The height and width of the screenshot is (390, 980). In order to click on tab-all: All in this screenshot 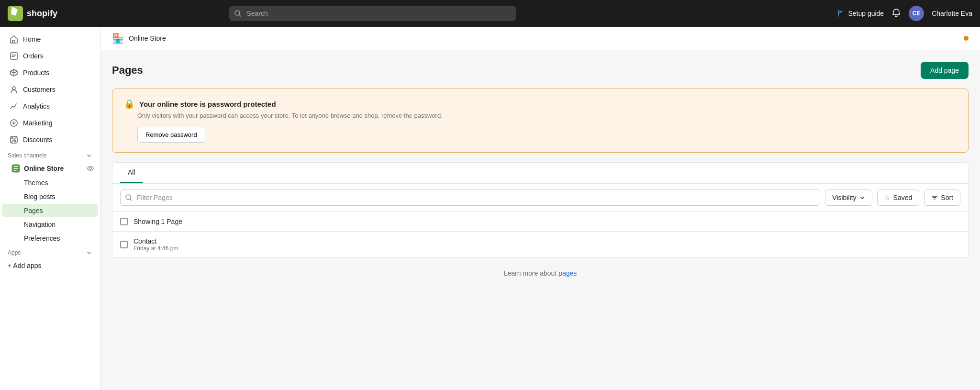, I will do `click(132, 173)`.